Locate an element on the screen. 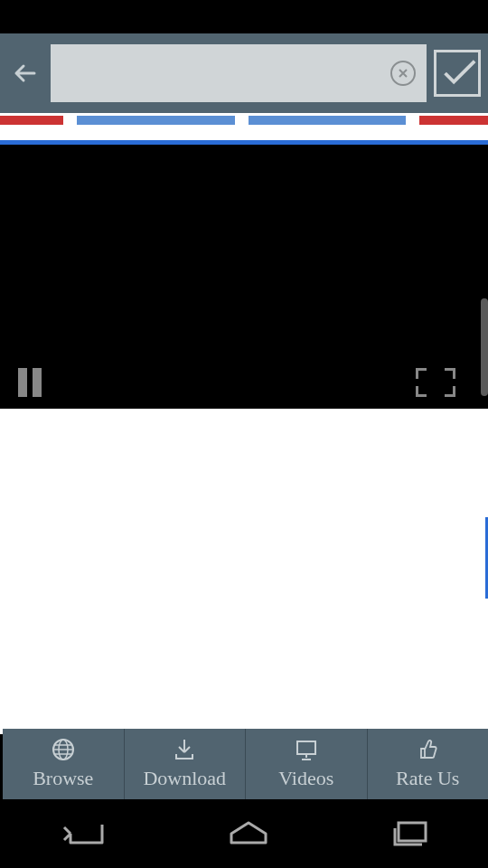 The height and width of the screenshot is (868, 488). back-arrow-icon is located at coordinates (25, 73).